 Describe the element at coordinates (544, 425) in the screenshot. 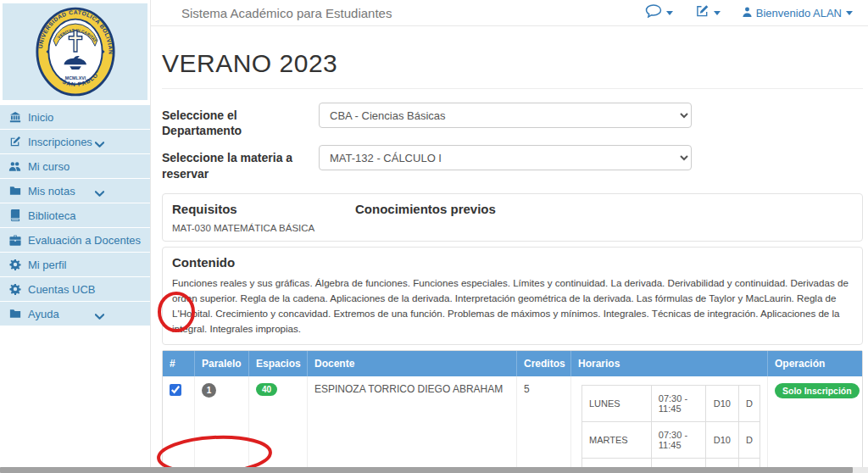

I see `creditos-value: 5` at that location.